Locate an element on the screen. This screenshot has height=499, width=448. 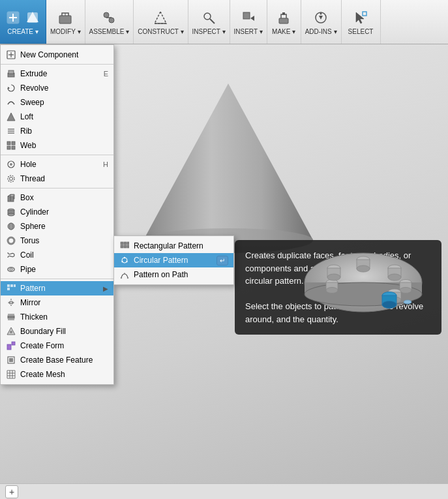
rectangular-pattern-label: Rectangular Pattern is located at coordinates (181, 246).